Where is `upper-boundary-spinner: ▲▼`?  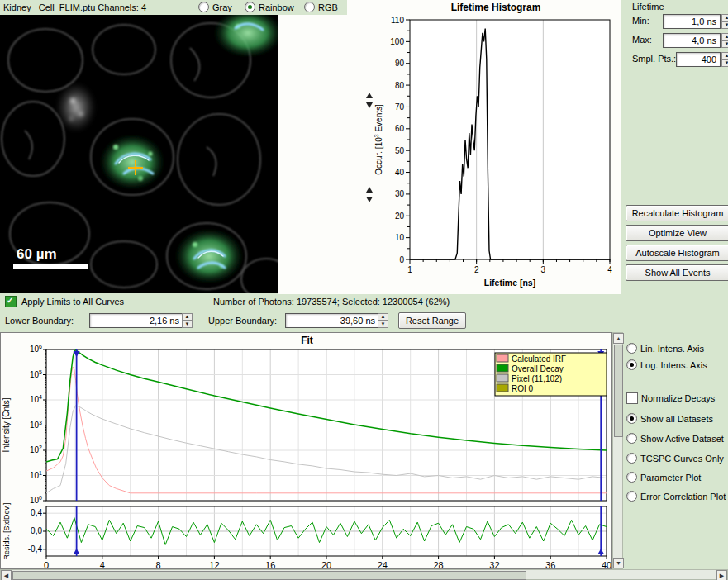
upper-boundary-spinner: ▲▼ is located at coordinates (383, 321).